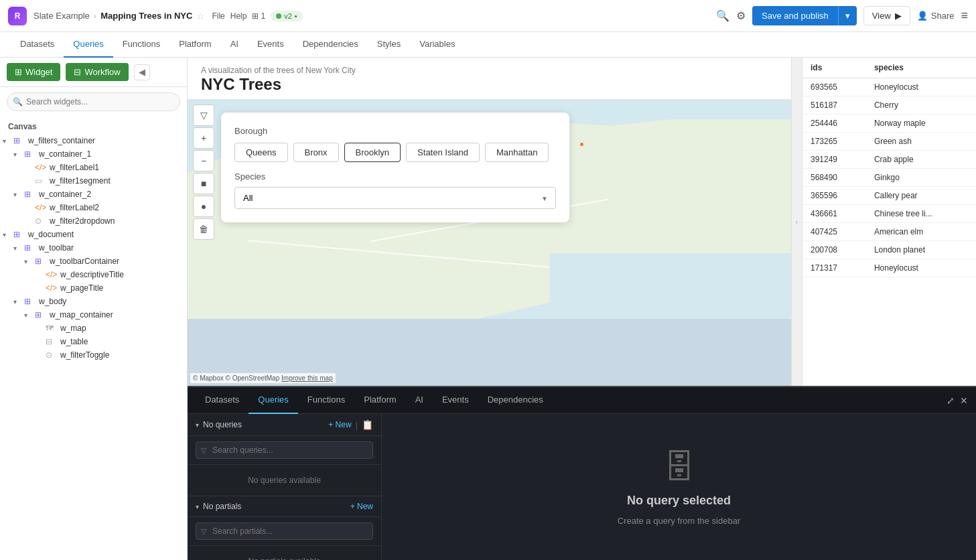 The image size is (976, 560). Describe the element at coordinates (362, 506) in the screenshot. I see `new-partial-button: + New` at that location.